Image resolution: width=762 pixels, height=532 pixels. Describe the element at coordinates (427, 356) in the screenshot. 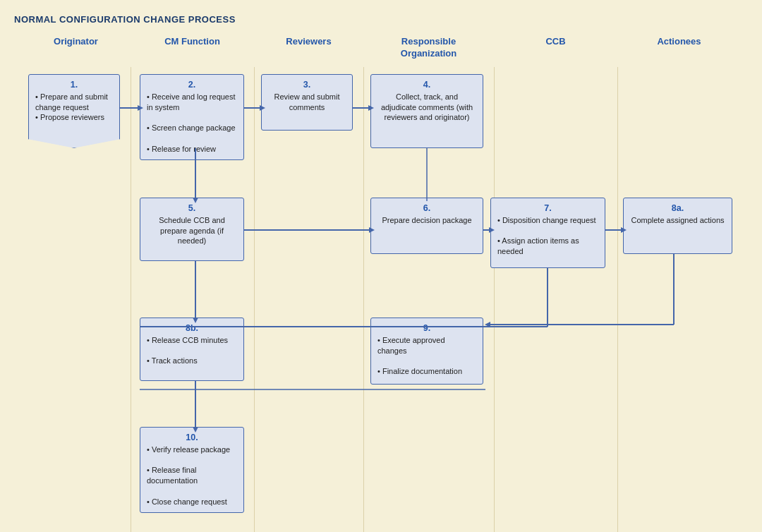

I see `step-text-9: • Execute approved changes • Finalize do…` at that location.